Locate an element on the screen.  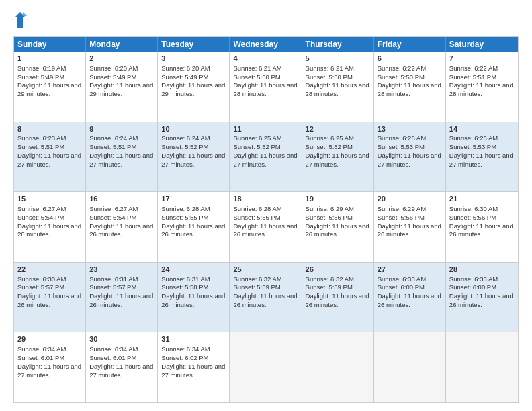
calendar-cell: 14Sunrise: 6:26 AMSunset: 5:53 PMDayligh… is located at coordinates (482, 157).